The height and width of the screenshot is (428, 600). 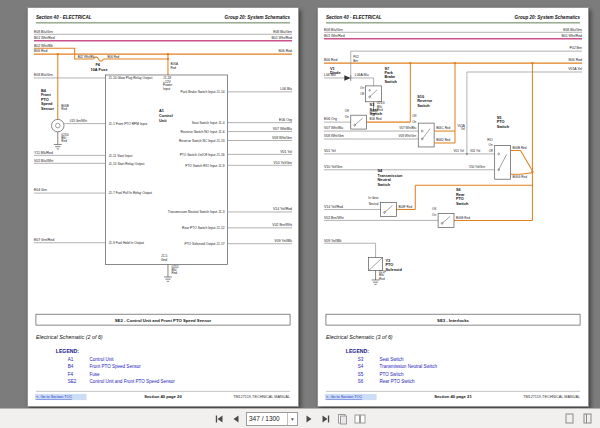 What do you see at coordinates (236, 419) in the screenshot?
I see `previous-page-button` at bounding box center [236, 419].